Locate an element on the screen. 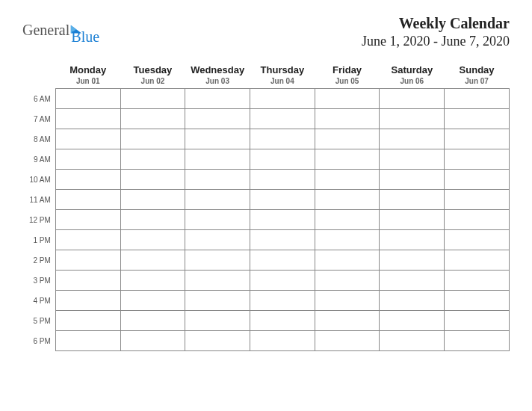 The image size is (532, 411). day-header-thursday: Thursday Jun 04 is located at coordinates (282, 76).